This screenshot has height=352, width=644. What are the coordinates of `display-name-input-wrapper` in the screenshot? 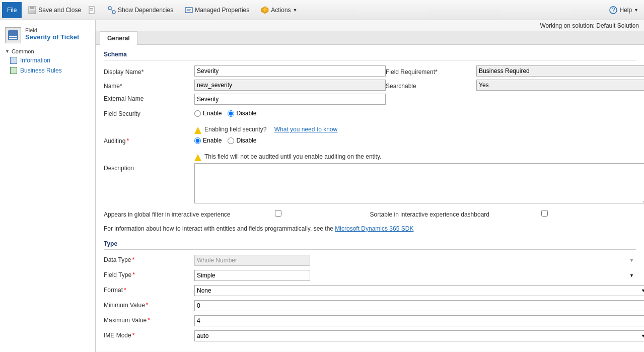 It's located at (290, 71).